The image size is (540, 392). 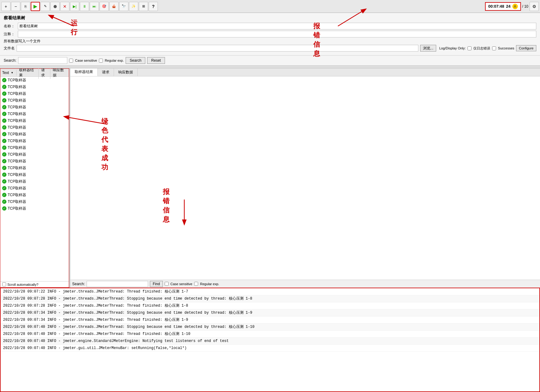 What do you see at coordinates (79, 284) in the screenshot?
I see `bottom-search-label: Search:` at bounding box center [79, 284].